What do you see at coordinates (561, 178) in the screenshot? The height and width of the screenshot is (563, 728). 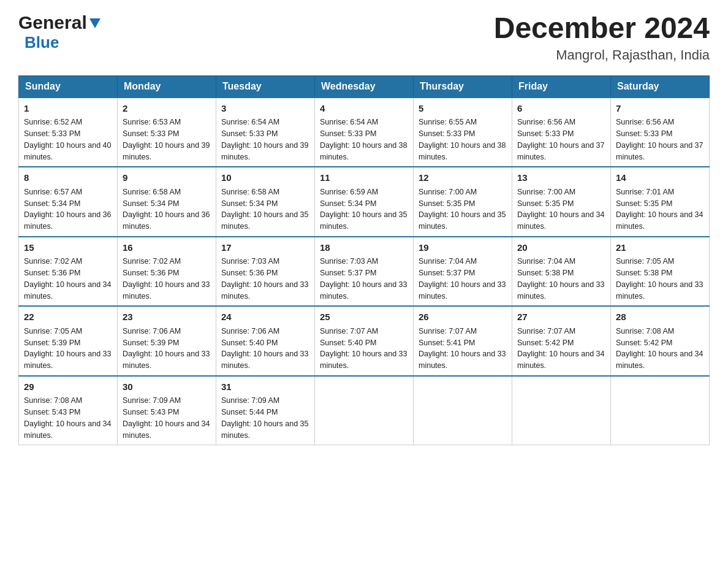 I see `day-number: 13` at bounding box center [561, 178].